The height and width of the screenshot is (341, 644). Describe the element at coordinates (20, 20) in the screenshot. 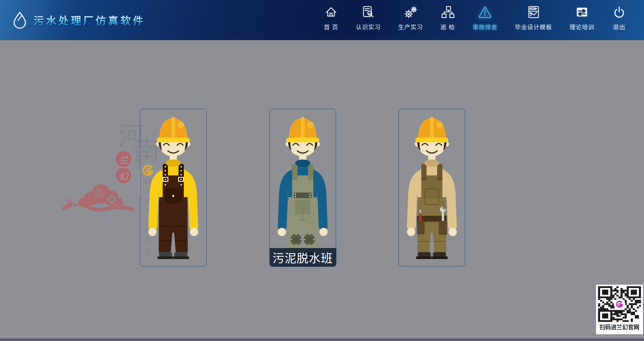

I see `water-drop-icon` at that location.